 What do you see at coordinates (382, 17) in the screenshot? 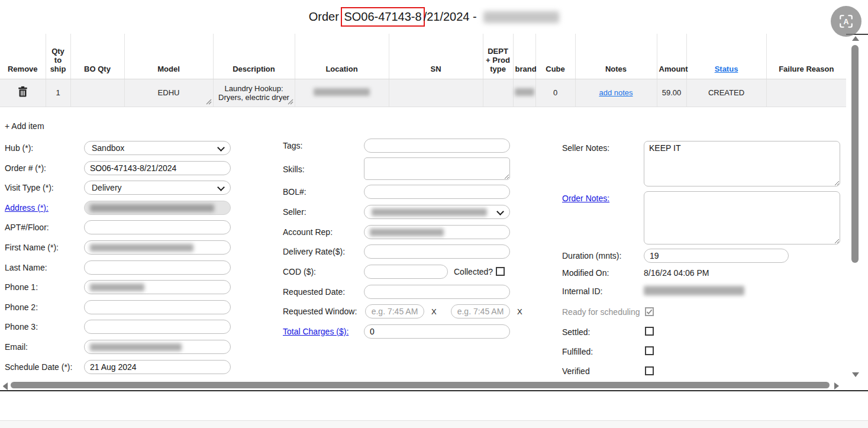
I see `order-number-highlight-box: SO06-47143-8` at bounding box center [382, 17].